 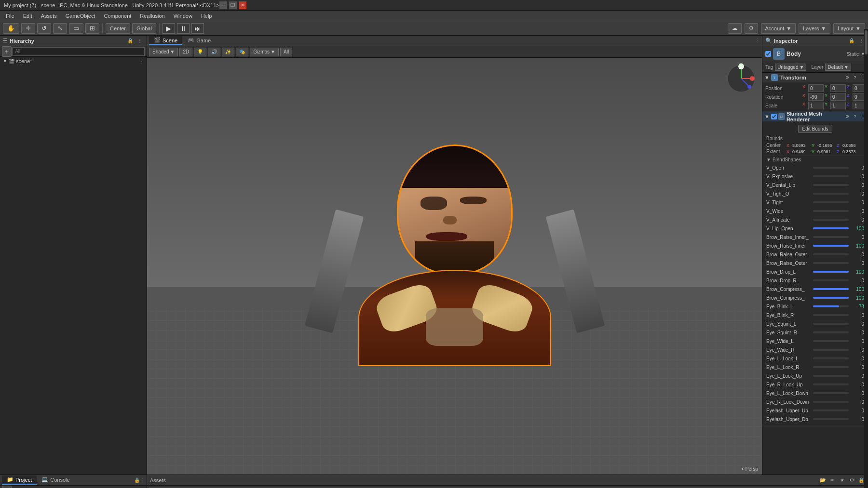 I want to click on scene-overlay-button: 🎭, so click(x=242, y=52).